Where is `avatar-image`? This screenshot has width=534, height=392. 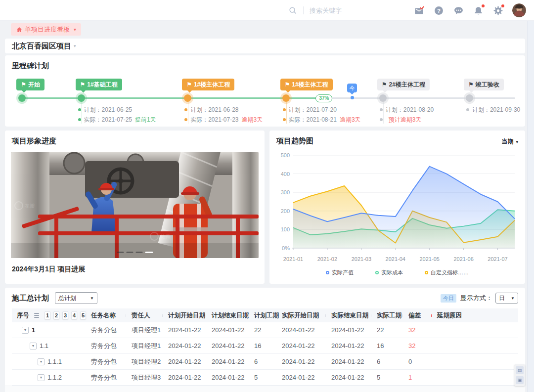
avatar-image is located at coordinates (519, 10).